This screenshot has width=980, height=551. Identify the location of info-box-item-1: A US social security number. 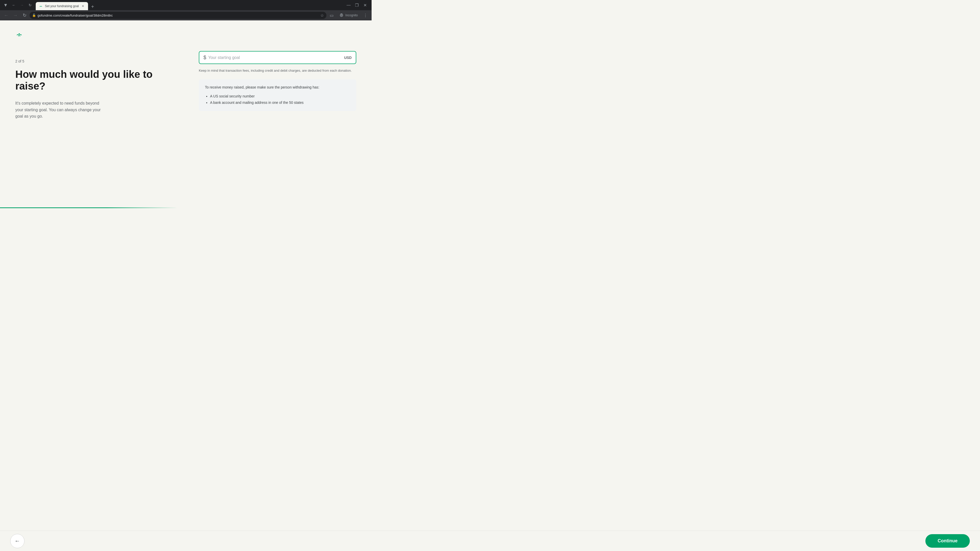
(280, 97).